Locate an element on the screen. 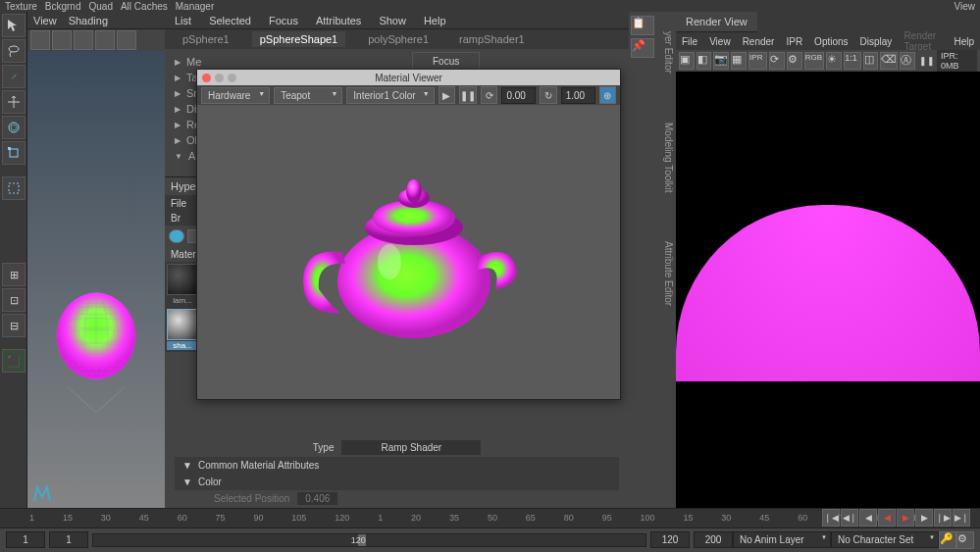 The width and height of the screenshot is (980, 552). remove-image-icon: ⌫ is located at coordinates (889, 61).